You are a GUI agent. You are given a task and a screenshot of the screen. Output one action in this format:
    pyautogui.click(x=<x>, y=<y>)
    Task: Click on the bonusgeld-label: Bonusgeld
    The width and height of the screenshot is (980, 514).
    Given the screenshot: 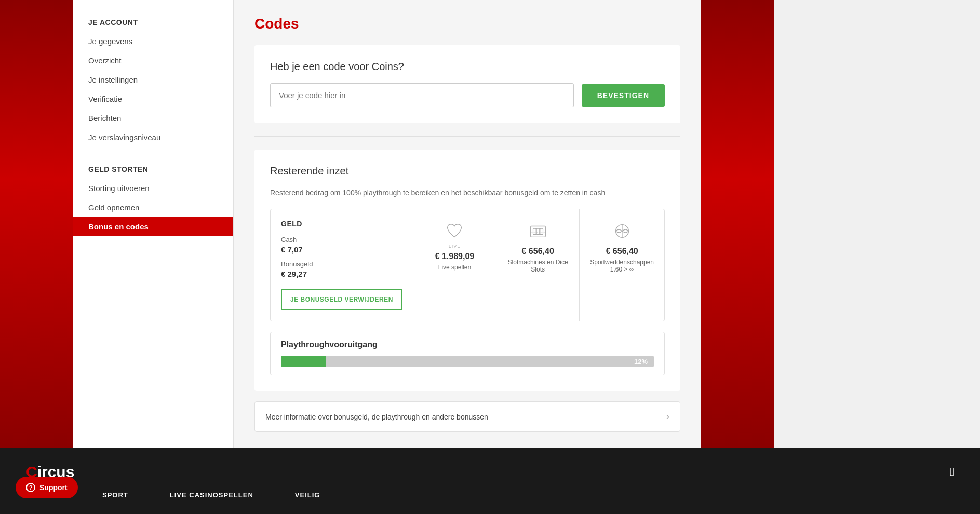 What is the action you would take?
    pyautogui.click(x=342, y=264)
    